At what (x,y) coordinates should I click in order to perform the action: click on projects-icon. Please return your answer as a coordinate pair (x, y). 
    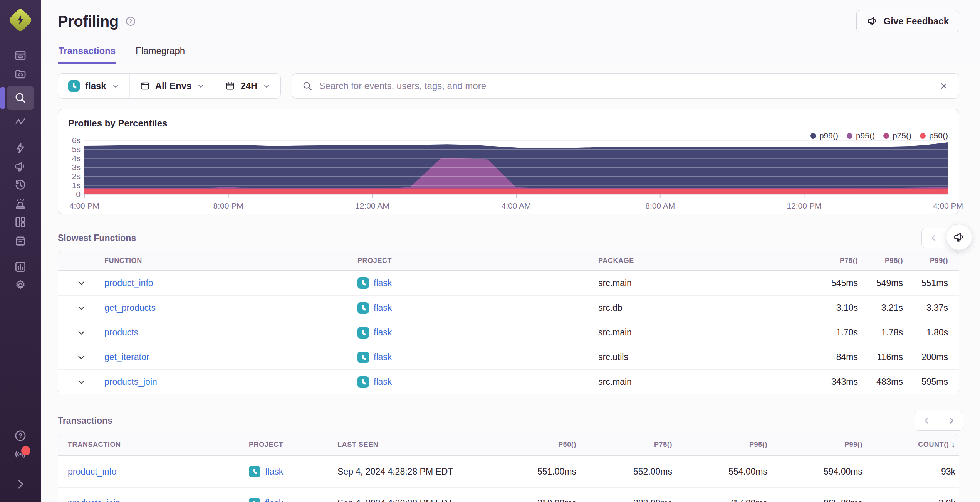
    Looking at the image, I should click on (20, 74).